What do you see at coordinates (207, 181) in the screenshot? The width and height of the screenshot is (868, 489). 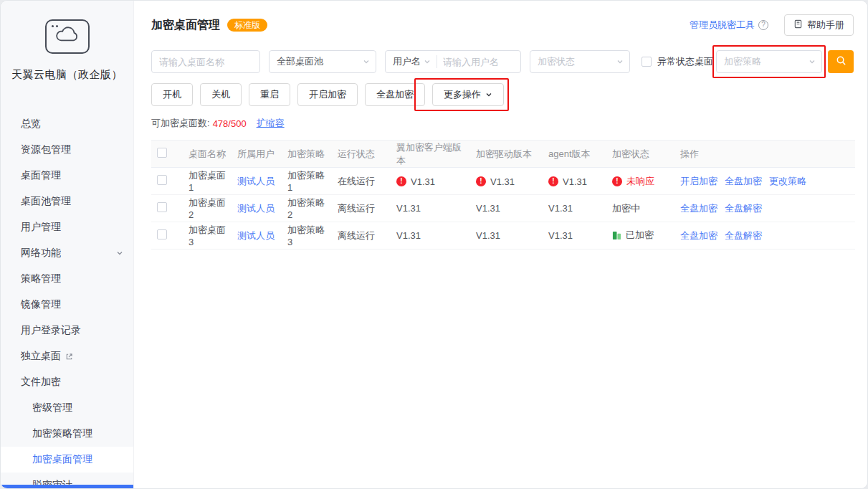 I see `cell-desktop-name: 加密桌面1` at bounding box center [207, 181].